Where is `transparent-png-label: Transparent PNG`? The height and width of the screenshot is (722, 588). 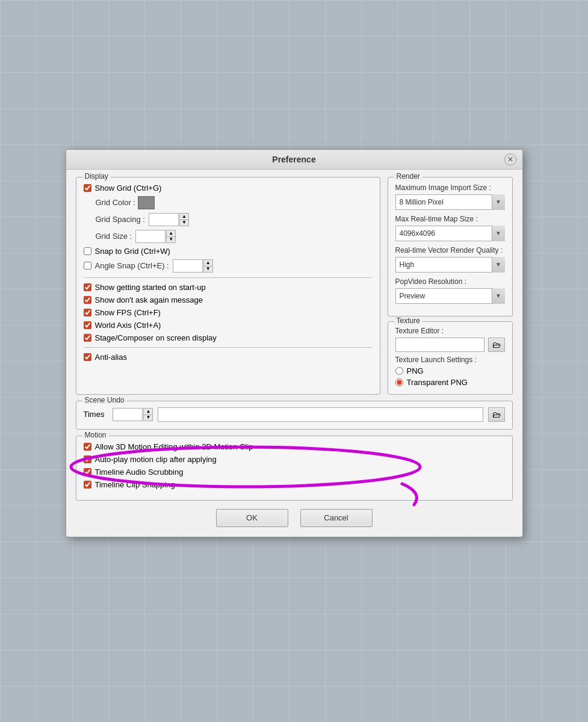 transparent-png-label: Transparent PNG is located at coordinates (437, 383).